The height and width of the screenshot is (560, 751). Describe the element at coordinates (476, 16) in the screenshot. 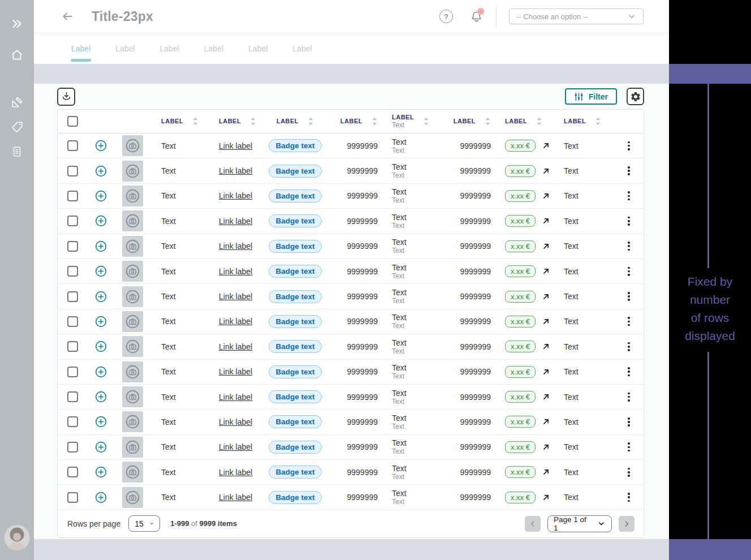

I see `notifications-button` at that location.